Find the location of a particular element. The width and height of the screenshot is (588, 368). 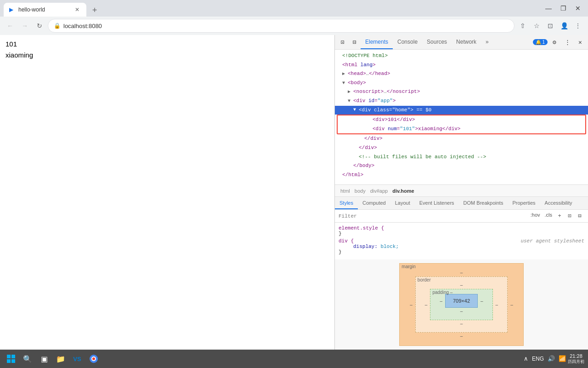

search-taskbar-button: 🔍 is located at coordinates (28, 359).